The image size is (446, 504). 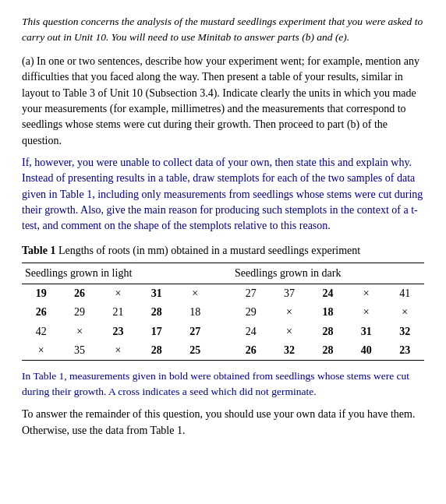 I want to click on cell-light-1-0: 26, so click(x=41, y=312).